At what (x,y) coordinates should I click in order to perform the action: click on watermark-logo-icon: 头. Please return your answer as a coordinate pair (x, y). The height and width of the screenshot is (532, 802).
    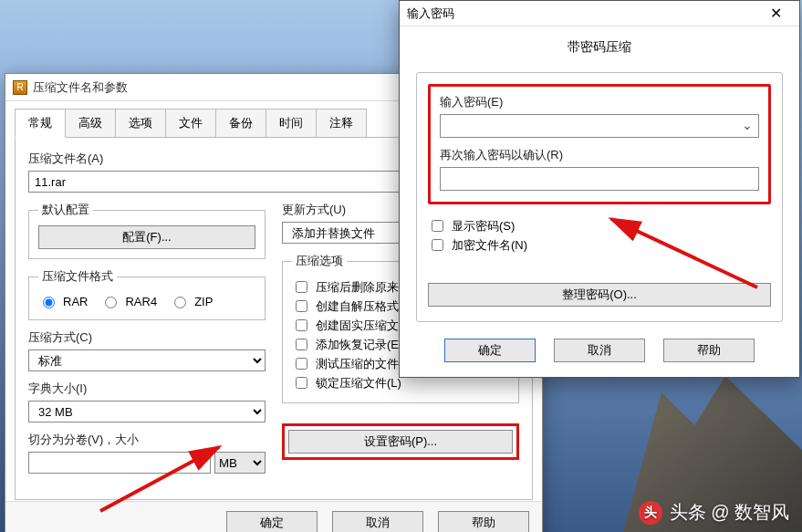
    Looking at the image, I should click on (651, 513).